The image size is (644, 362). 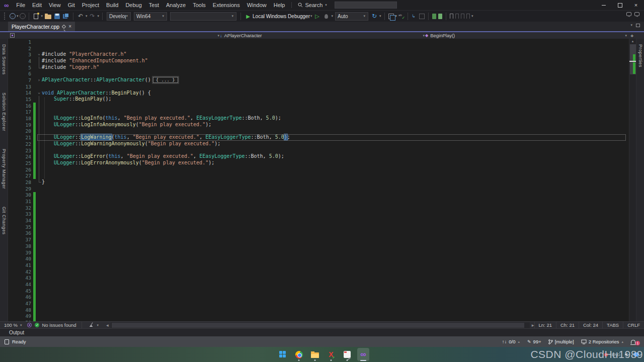 I want to click on current-branch-button: [multiple], so click(x=561, y=342).